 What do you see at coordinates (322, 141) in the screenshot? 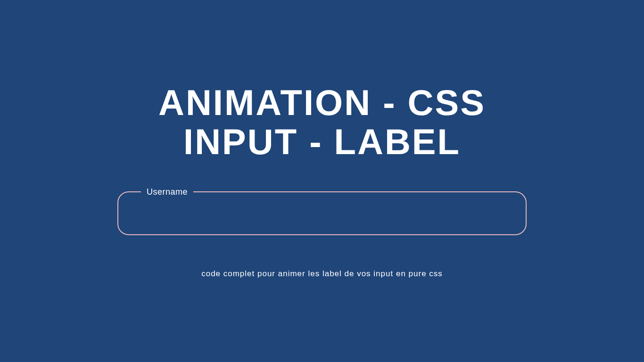
I see `title-line-2: INPUT - LABEL` at bounding box center [322, 141].